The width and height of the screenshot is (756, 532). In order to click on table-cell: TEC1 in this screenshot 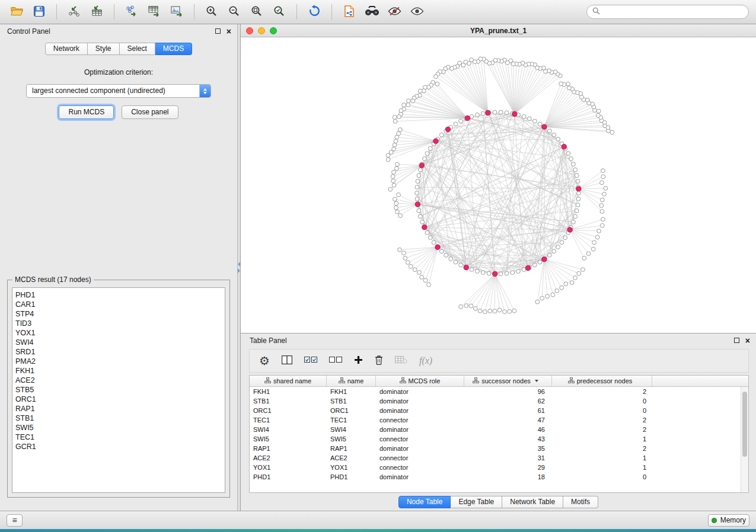, I will do `click(288, 420)`.